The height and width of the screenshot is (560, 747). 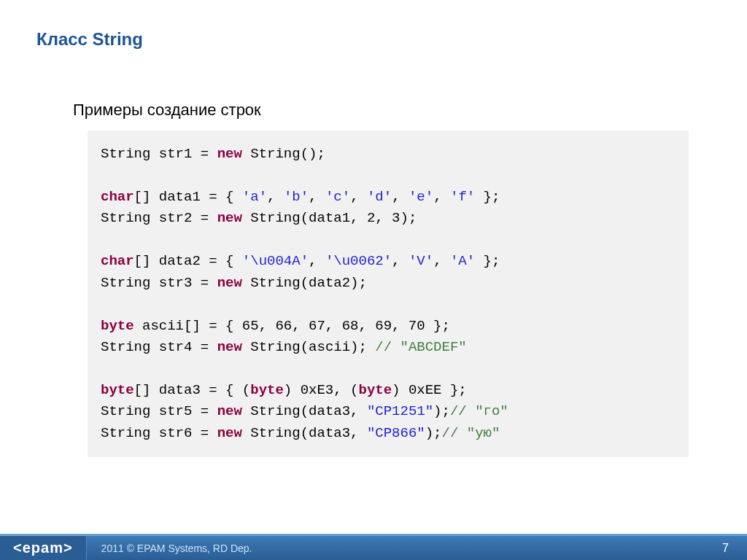 I want to click on epam-logo: <epam>, so click(x=44, y=548).